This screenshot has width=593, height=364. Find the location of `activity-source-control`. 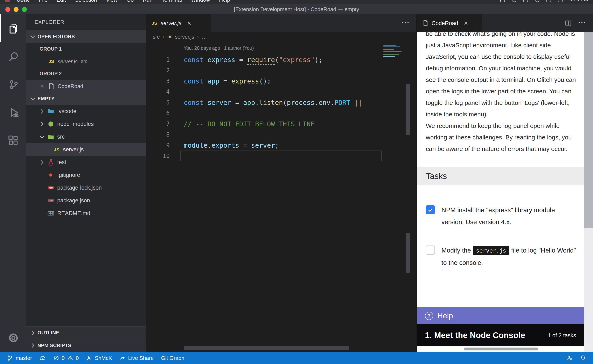

activity-source-control is located at coordinates (13, 84).